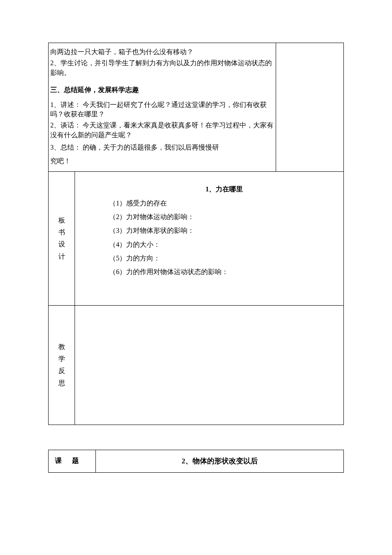 This screenshot has width=392, height=555. I want to click on topic-table: 课题 2、物体的形状改变以后, so click(196, 461).